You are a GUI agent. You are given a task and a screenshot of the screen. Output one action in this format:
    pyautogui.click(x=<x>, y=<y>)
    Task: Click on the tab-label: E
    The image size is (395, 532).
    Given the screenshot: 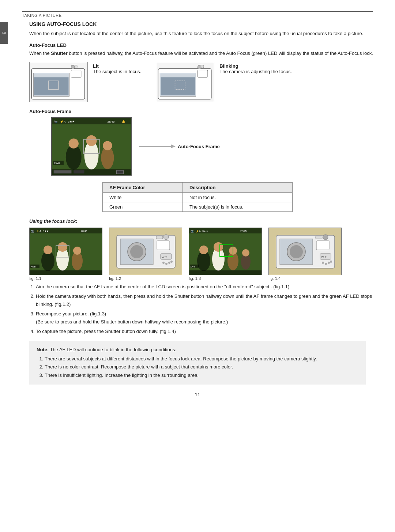 What is the action you would take?
    pyautogui.click(x=4, y=33)
    